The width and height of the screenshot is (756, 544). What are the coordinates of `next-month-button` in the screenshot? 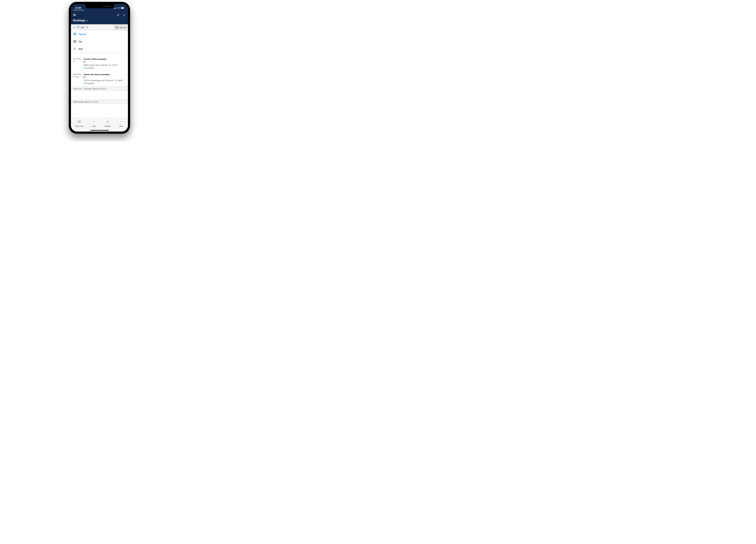 It's located at (87, 27).